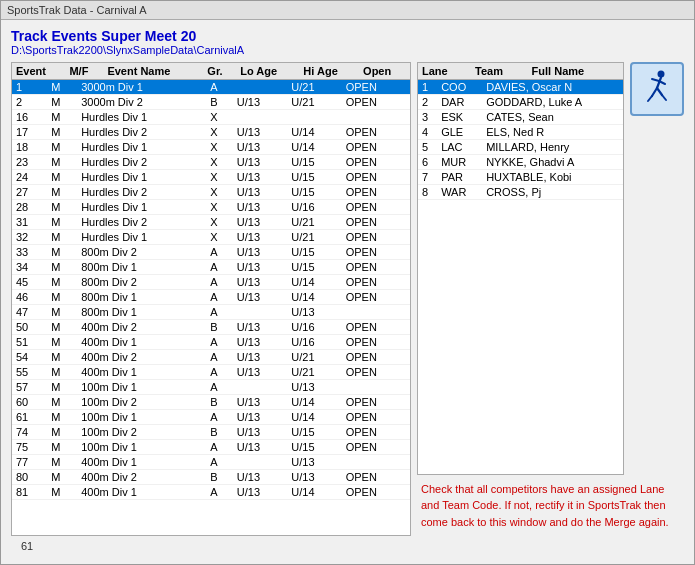 This screenshot has width=695, height=565. I want to click on table-row: 24 M Hurdles Div 1 X U/13 U/15 OPEN, so click(211, 178).